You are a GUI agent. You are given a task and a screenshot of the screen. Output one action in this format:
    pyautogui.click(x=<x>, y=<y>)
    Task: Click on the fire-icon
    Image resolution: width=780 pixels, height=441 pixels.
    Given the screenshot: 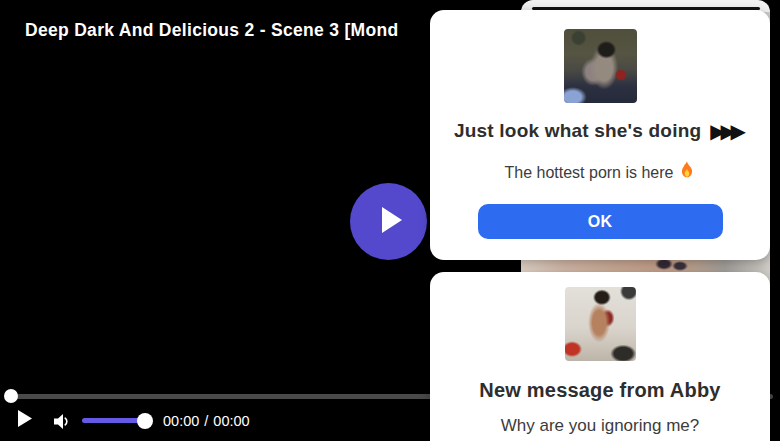 What is the action you would take?
    pyautogui.click(x=687, y=172)
    